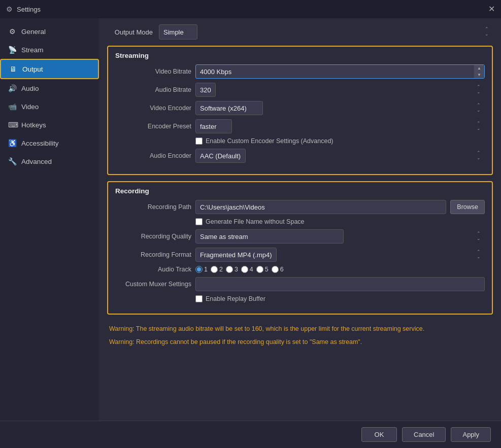  What do you see at coordinates (28, 9) in the screenshot?
I see `window-title: Settings` at bounding box center [28, 9].